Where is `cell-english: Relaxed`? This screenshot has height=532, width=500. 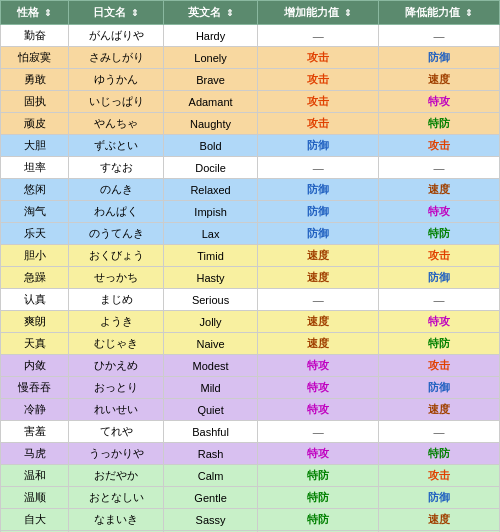
cell-english: Relaxed is located at coordinates (210, 190).